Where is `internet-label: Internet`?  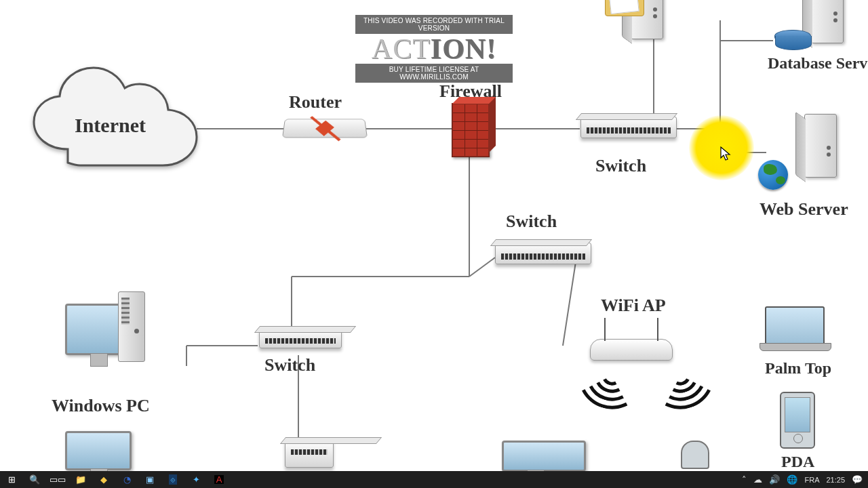 internet-label: Internet is located at coordinates (110, 125).